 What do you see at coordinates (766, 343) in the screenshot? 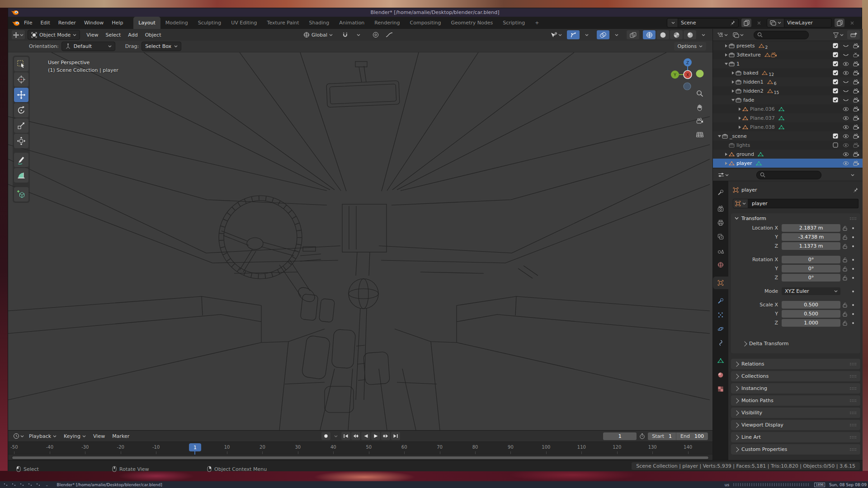
I see `delta-transform-panel: Delta Transform` at bounding box center [766, 343].